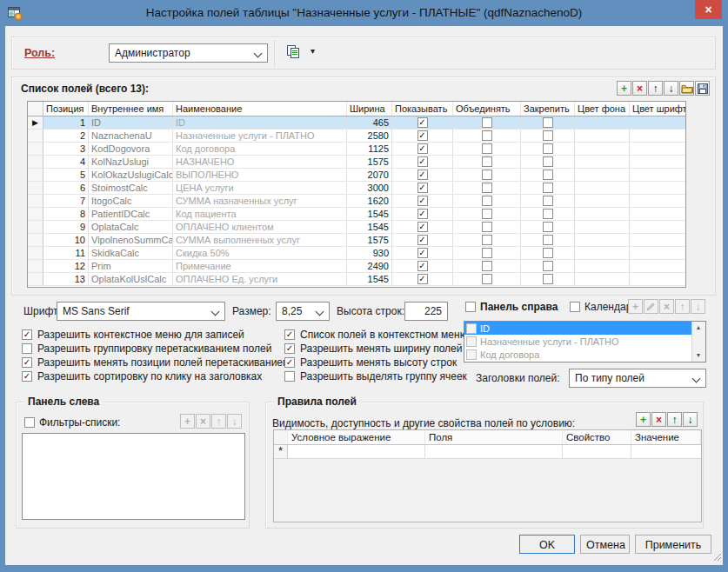 Image resolution: width=728 pixels, height=572 pixels. What do you see at coordinates (130, 266) in the screenshot?
I see `internal-name-cell: Prim` at bounding box center [130, 266].